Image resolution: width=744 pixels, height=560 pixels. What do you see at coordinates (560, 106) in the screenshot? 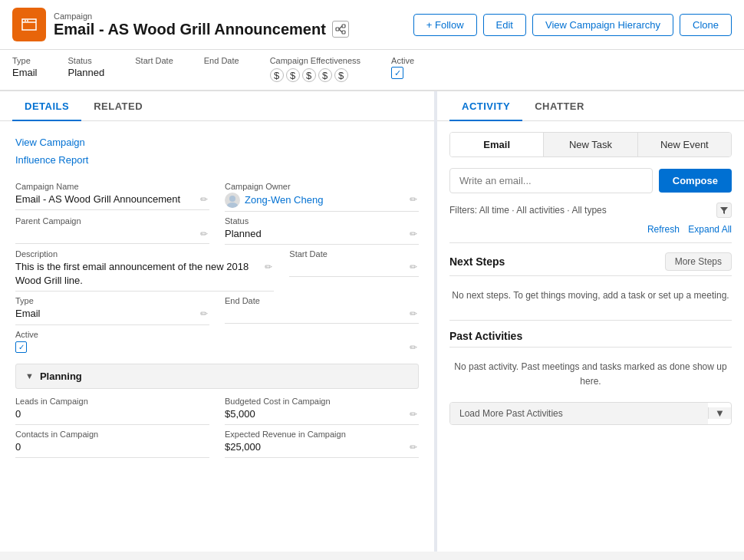
I see `tab-chatter: CHATTER` at bounding box center [560, 106].